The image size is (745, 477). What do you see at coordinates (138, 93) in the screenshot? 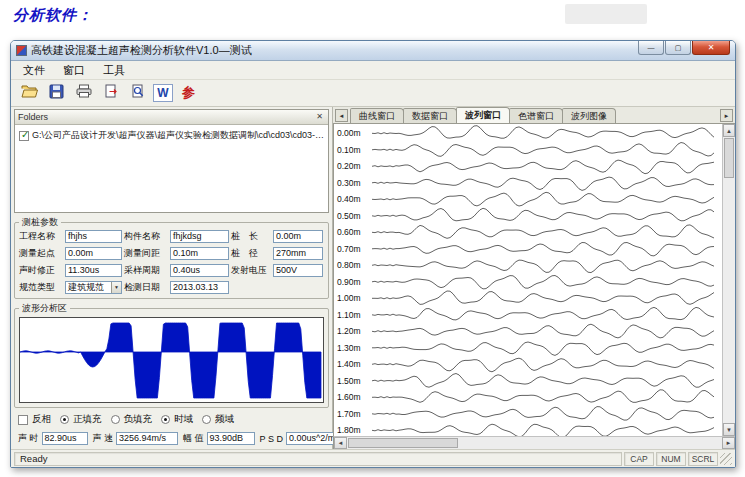
I see `preview-button` at bounding box center [138, 93].